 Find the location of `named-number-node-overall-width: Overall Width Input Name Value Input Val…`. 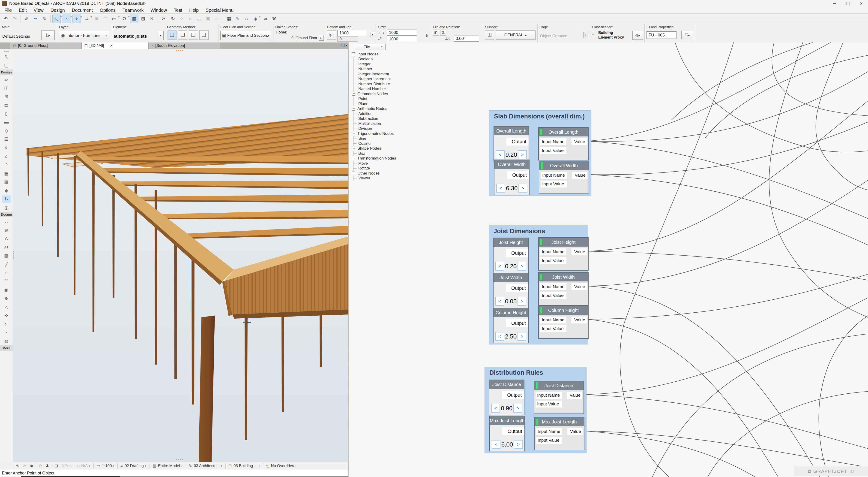

named-number-node-overall-width: Overall Width Input Name Value Input Val… is located at coordinates (564, 177).